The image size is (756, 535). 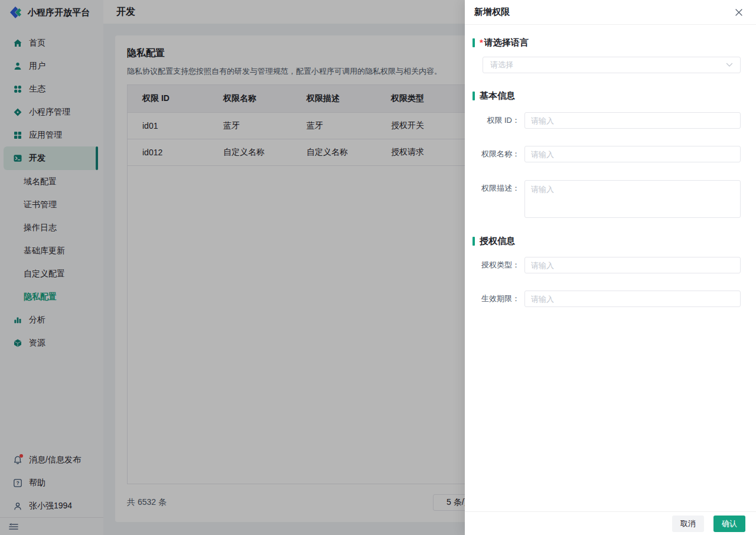 What do you see at coordinates (607, 43) in the screenshot?
I see `section-language: * 请选择语言` at bounding box center [607, 43].